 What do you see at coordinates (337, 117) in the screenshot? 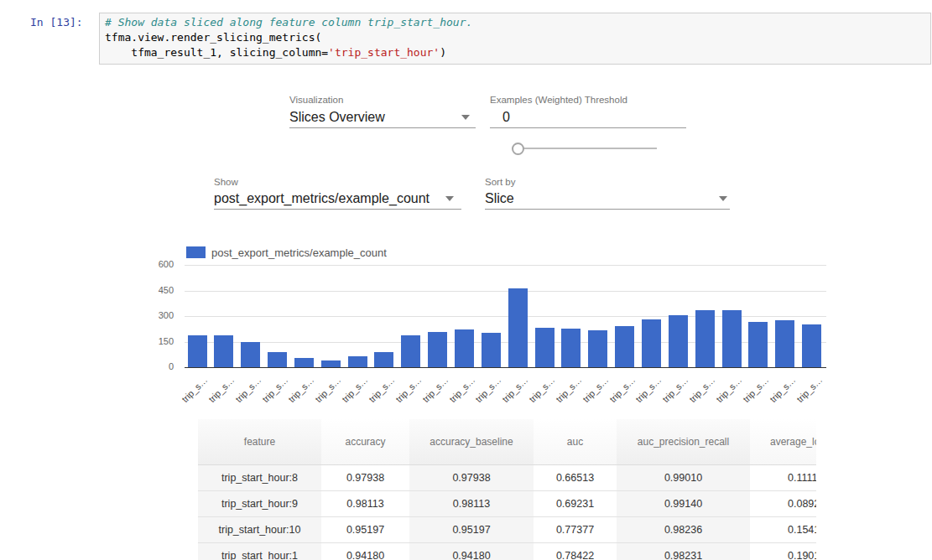
I see `visualization-value: Slices Overview` at bounding box center [337, 117].